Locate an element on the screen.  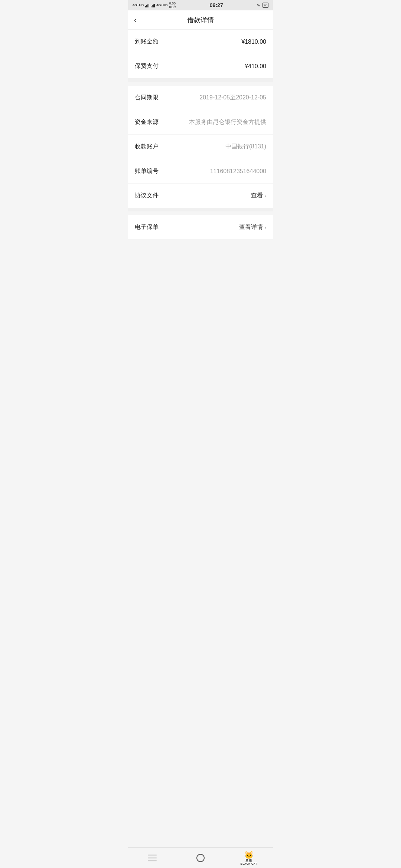
nav-menu-button is located at coordinates (152, 858).